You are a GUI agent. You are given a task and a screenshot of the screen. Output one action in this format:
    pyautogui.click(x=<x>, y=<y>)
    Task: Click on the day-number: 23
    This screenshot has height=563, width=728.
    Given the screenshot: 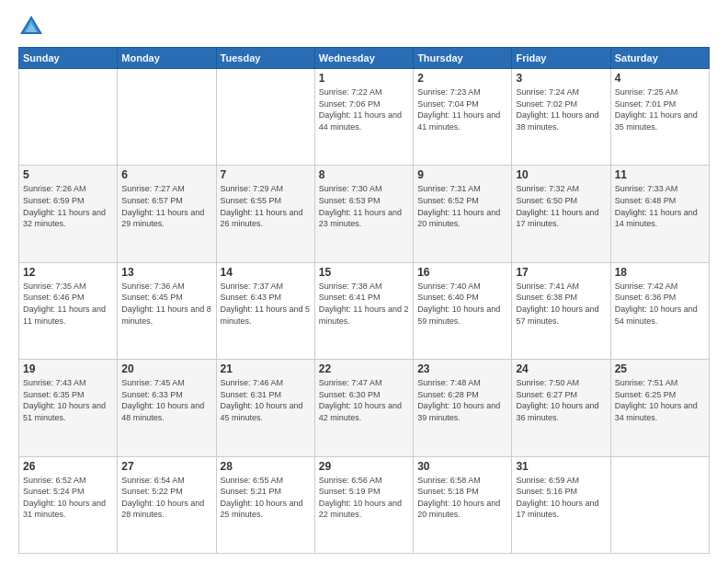 What is the action you would take?
    pyautogui.click(x=462, y=369)
    